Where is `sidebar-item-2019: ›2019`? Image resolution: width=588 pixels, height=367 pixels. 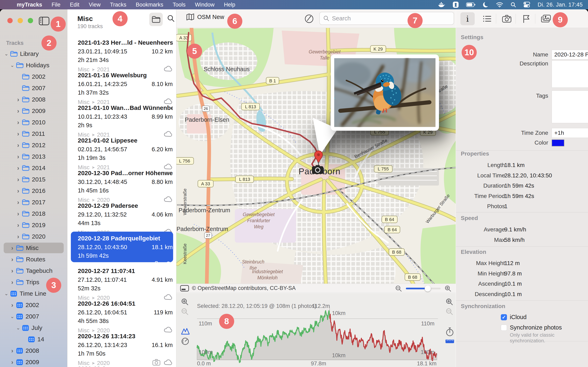 sidebar-item-2019: ›2019 is located at coordinates (34, 225).